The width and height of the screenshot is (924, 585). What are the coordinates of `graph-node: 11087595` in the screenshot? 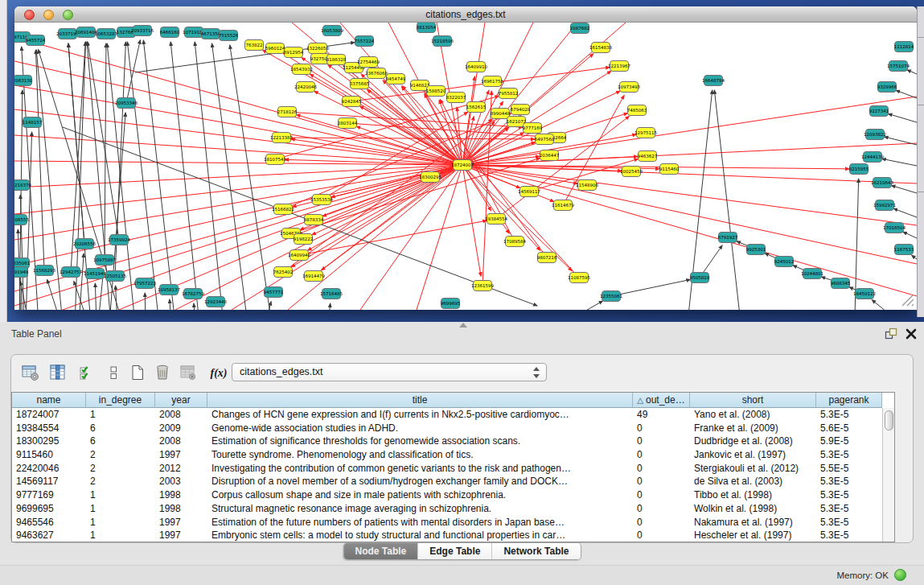 It's located at (579, 278).